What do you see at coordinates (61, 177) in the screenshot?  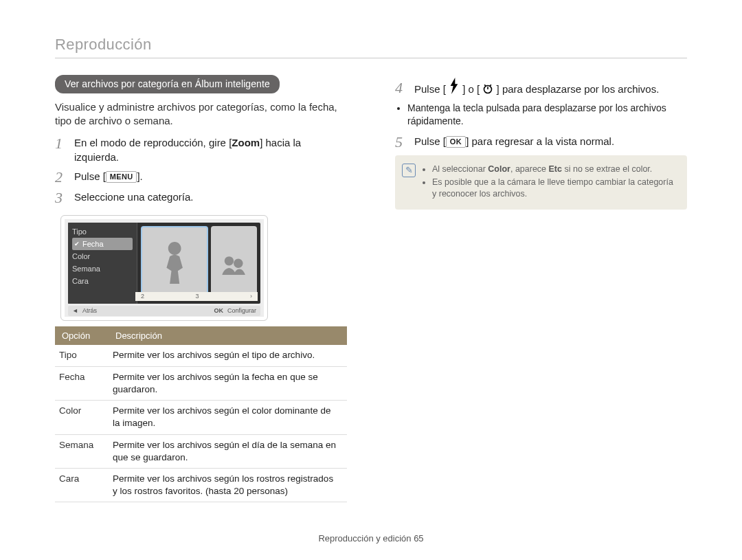 I see `step-number: 2` at bounding box center [61, 177].